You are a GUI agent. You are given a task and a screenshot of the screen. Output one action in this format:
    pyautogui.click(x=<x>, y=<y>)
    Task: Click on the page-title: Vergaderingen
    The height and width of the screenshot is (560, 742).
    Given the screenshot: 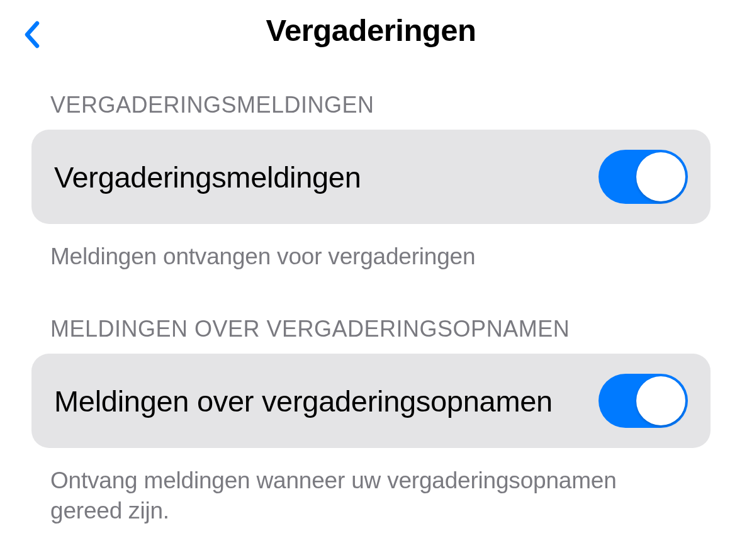 What is the action you would take?
    pyautogui.click(x=371, y=30)
    